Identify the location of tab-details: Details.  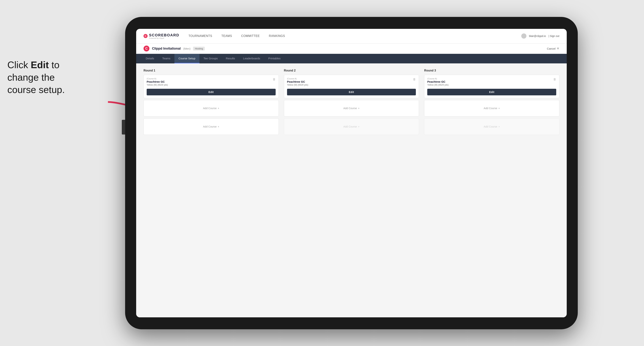
(150, 59).